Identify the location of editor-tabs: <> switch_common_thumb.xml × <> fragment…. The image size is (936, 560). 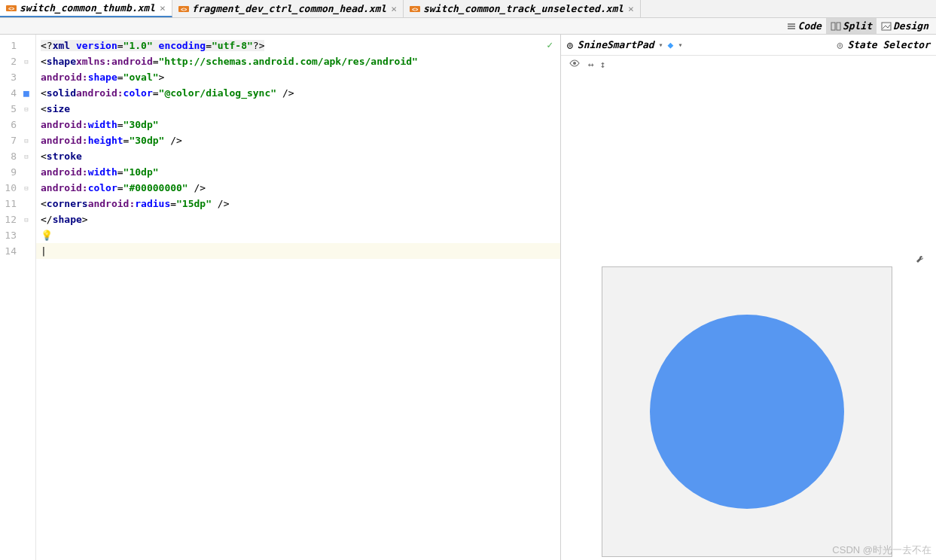
(468, 9).